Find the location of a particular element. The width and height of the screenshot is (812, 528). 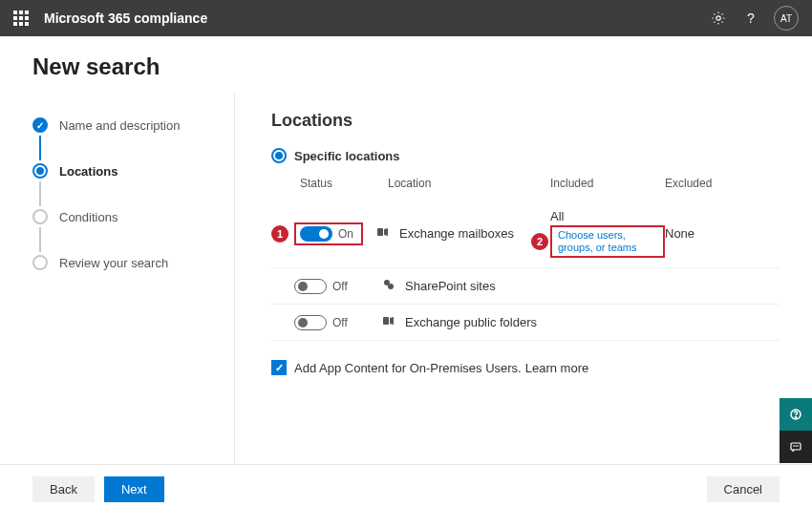

table-row: 1 On Exchange mailboxes All 2 Choose use… is located at coordinates (525, 234).